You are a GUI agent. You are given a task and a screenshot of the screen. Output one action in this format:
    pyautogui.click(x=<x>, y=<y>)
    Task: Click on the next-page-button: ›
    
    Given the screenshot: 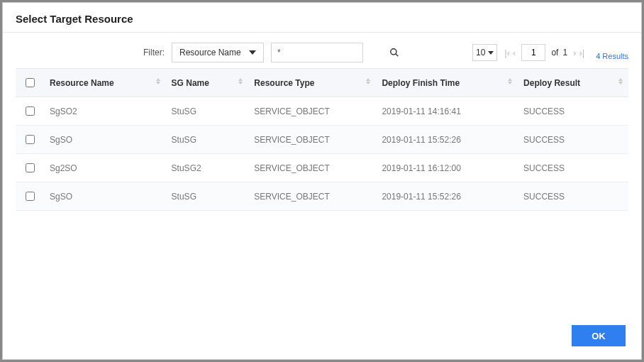 What is the action you would take?
    pyautogui.click(x=574, y=53)
    